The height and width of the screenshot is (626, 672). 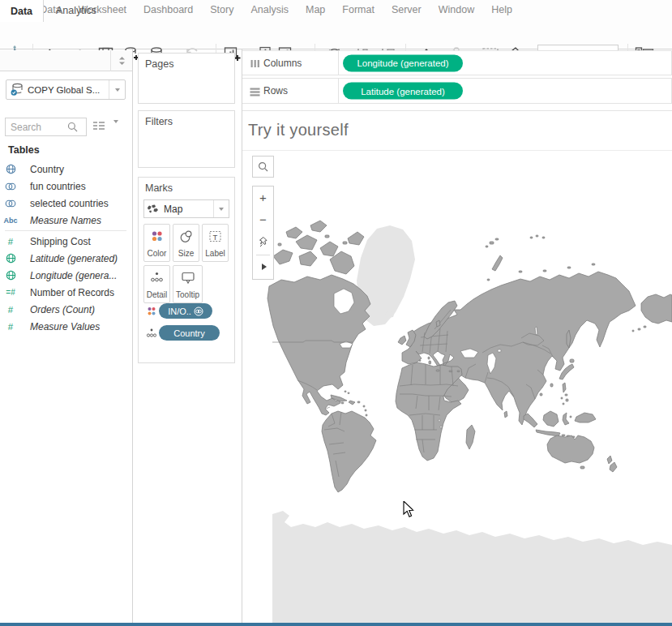 What do you see at coordinates (457, 91) in the screenshot?
I see `rows-shelf: Rows Latitude (generated)` at bounding box center [457, 91].